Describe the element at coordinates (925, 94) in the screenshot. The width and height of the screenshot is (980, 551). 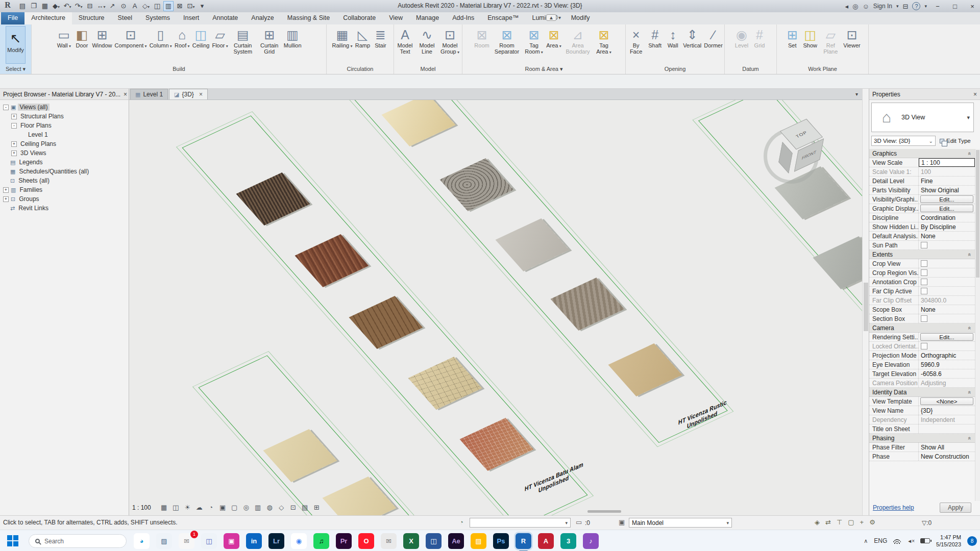
I see `properties-header: Properties ×` at that location.